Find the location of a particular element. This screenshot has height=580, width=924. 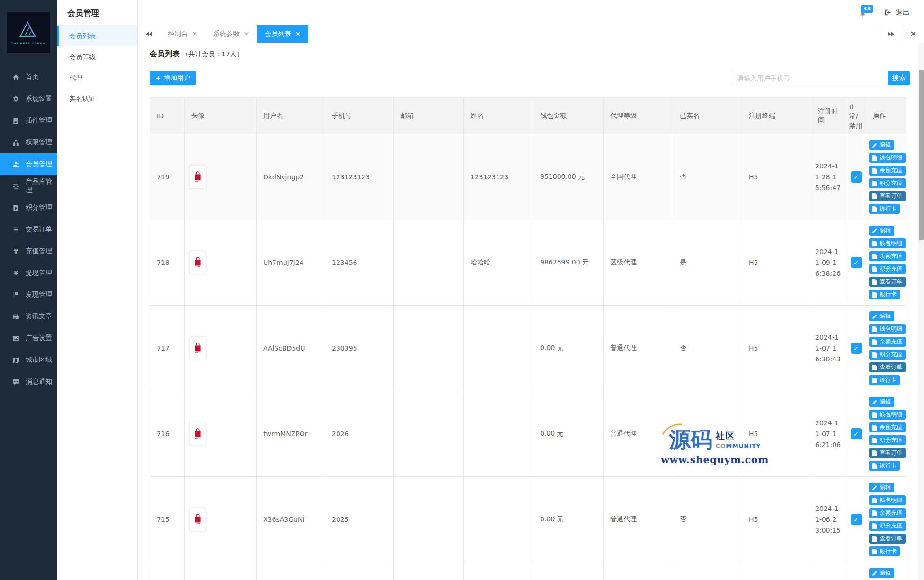

cell-reg-time: 2024-11-09 16:38:26 is located at coordinates (829, 263).